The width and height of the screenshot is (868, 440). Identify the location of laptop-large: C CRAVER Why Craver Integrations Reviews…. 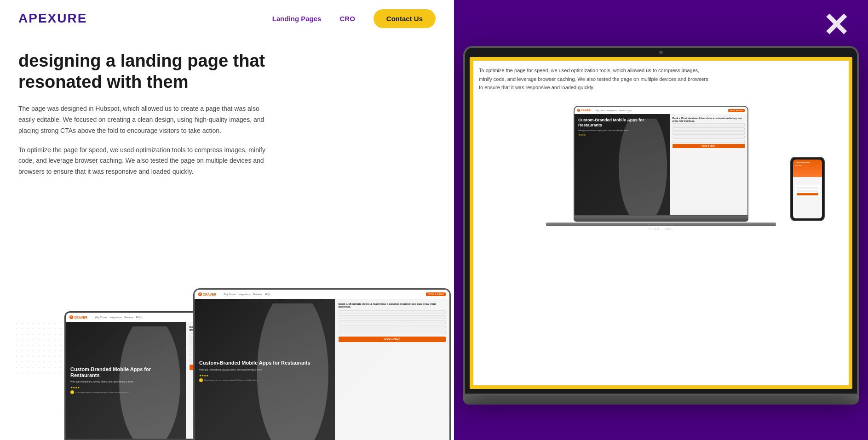
(322, 364).